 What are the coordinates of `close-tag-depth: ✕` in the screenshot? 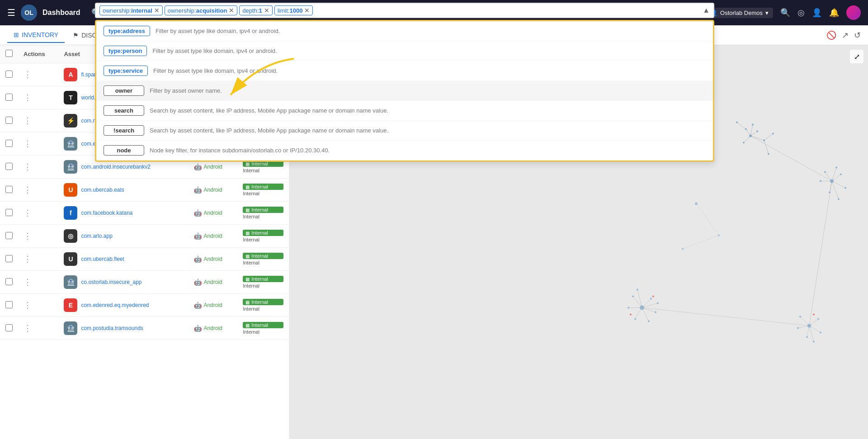 It's located at (267, 10).